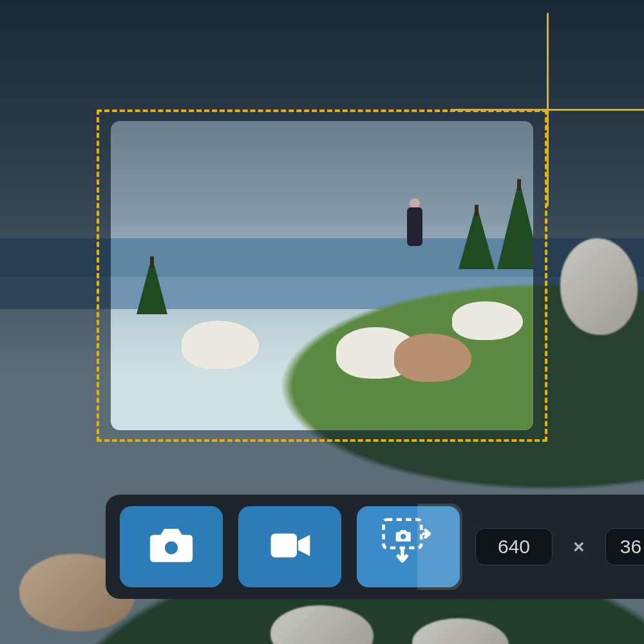 The height and width of the screenshot is (644, 644). Describe the element at coordinates (290, 547) in the screenshot. I see `record-button` at that location.